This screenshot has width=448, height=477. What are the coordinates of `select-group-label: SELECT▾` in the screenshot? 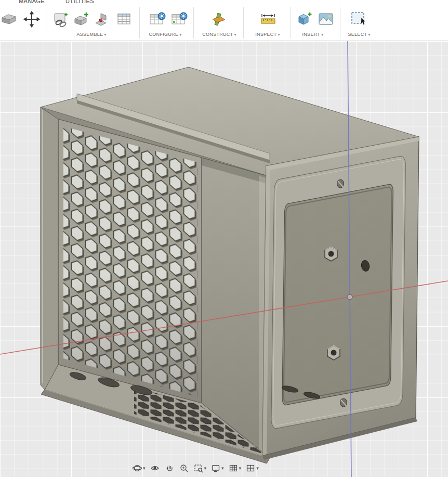 It's located at (359, 34).